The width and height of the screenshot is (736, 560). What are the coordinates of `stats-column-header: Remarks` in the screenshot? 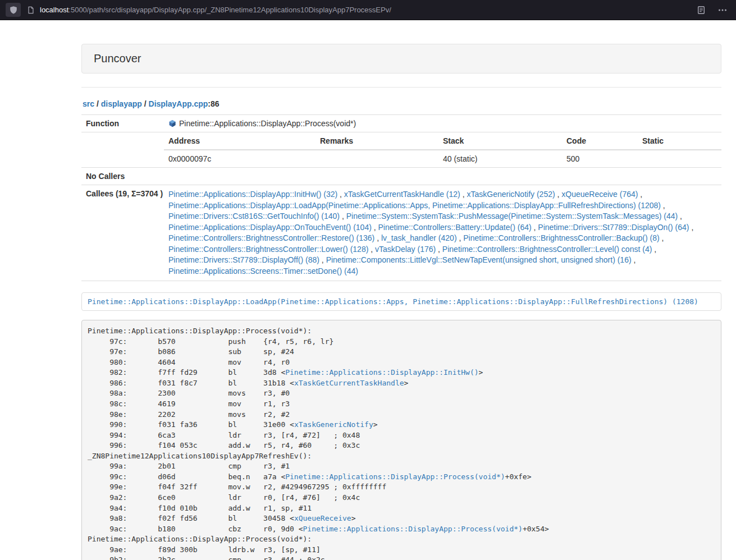 It's located at (377, 141).